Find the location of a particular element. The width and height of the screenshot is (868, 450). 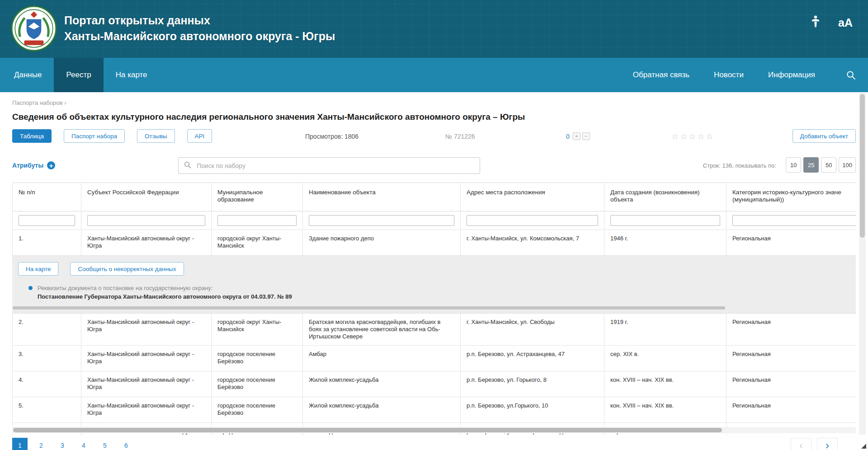

bullet-dot-icon is located at coordinates (31, 288).